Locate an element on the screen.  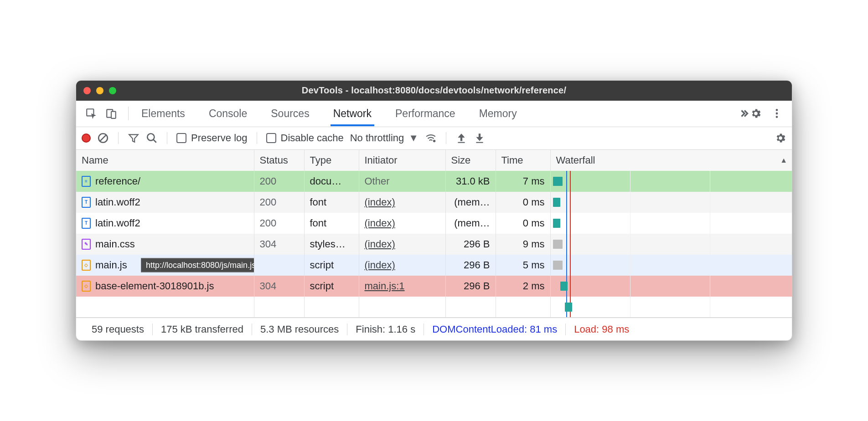
cell-initiator: Other is located at coordinates (402, 181).